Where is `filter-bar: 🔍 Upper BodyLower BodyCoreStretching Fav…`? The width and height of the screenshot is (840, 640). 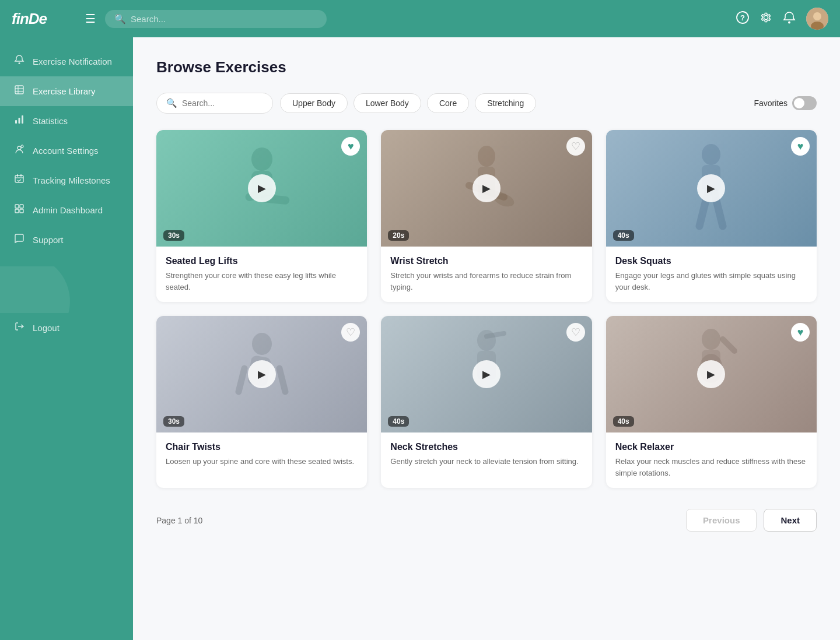 filter-bar: 🔍 Upper BodyLower BodyCoreStretching Fav… is located at coordinates (487, 103).